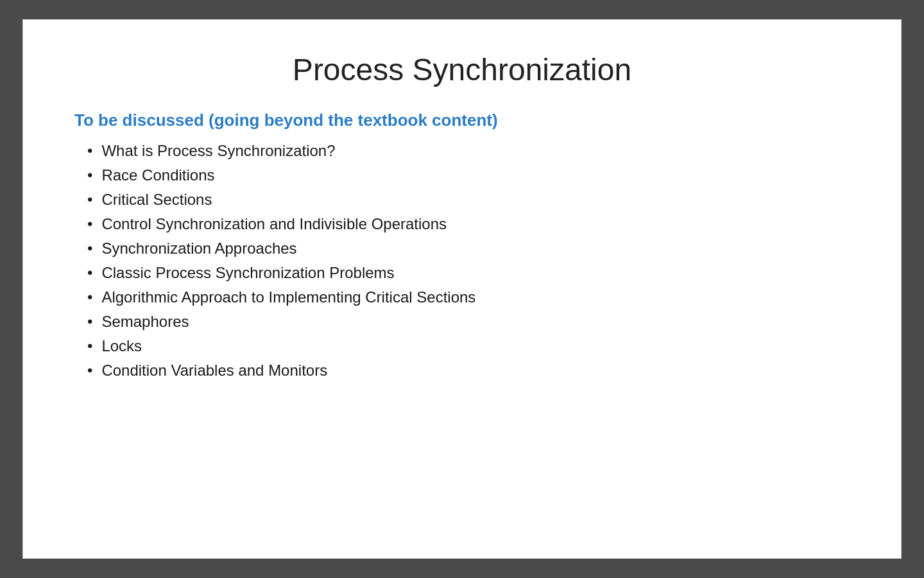 The height and width of the screenshot is (578, 924). Describe the element at coordinates (462, 249) in the screenshot. I see `list-item: Synchronization Approaches` at that location.